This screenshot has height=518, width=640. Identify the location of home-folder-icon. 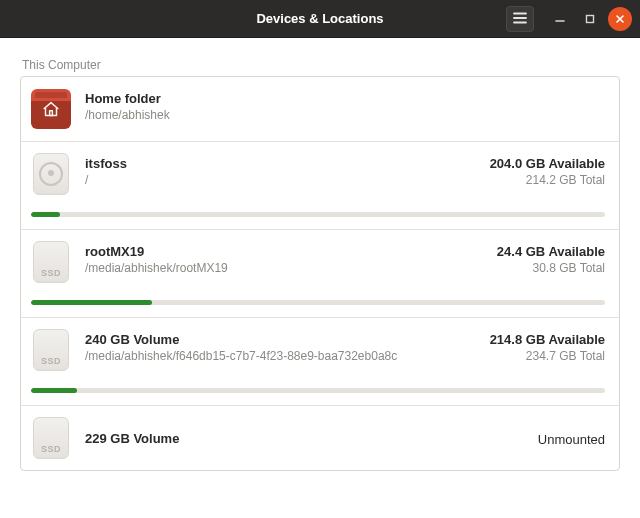
(51, 109).